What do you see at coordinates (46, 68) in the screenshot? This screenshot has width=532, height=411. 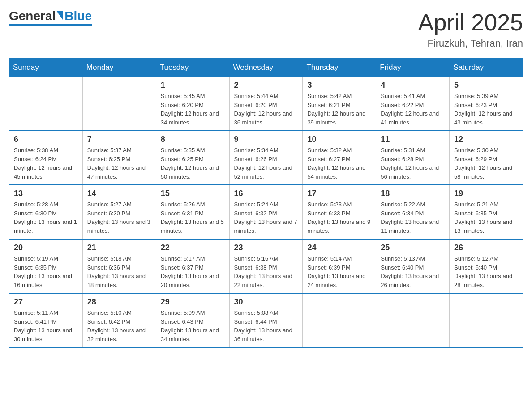 I see `day-of-week-header: Sunday` at bounding box center [46, 68].